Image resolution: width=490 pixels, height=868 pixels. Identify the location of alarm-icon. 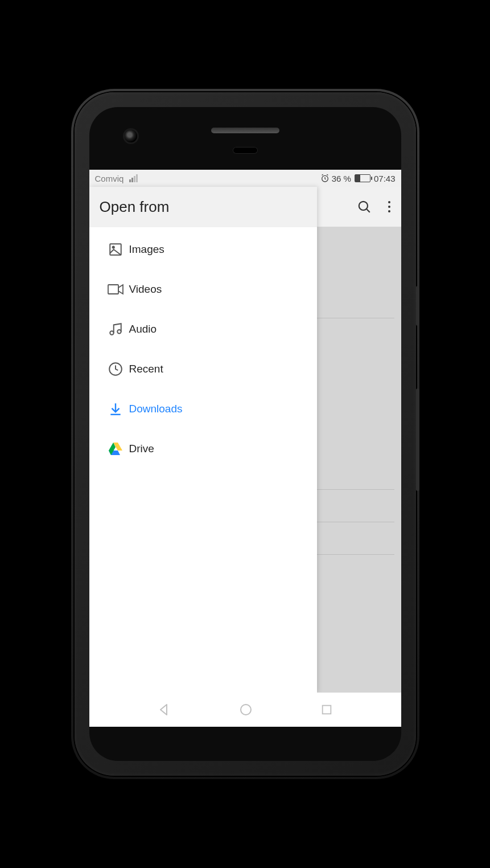
(325, 178).